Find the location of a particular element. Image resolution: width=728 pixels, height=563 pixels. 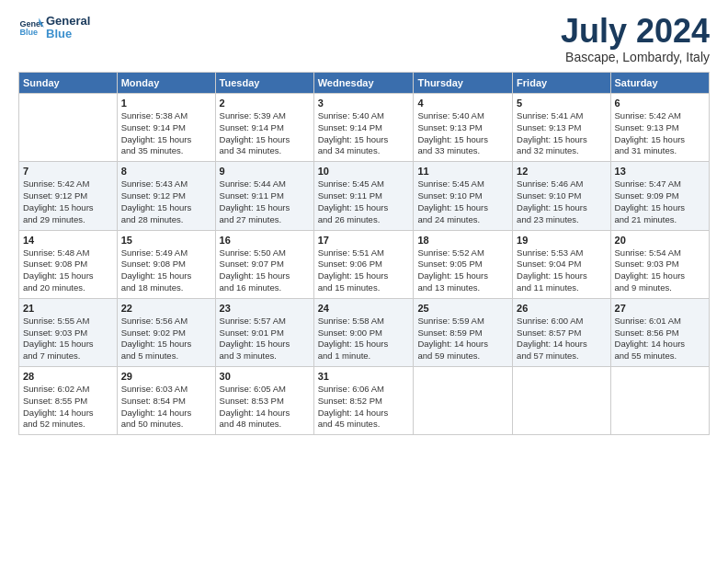

day-info: Sunrise: 5:55 AM Sunset: 9:03 PM Dayligh… is located at coordinates (68, 339).